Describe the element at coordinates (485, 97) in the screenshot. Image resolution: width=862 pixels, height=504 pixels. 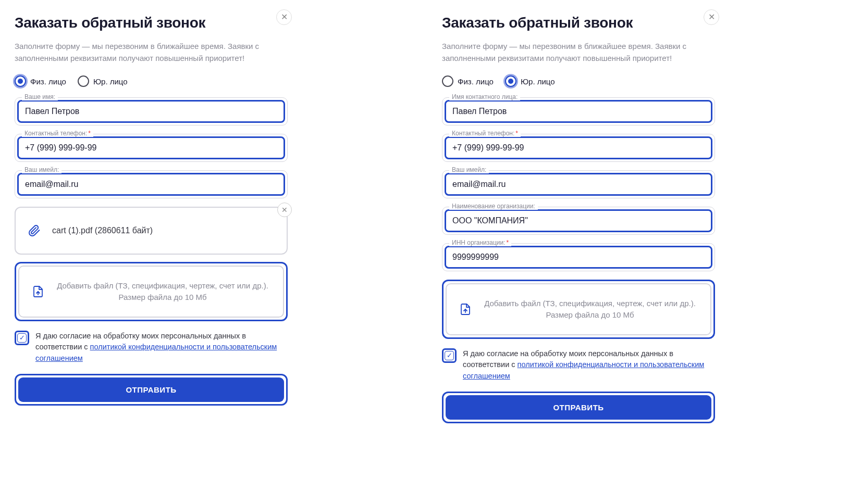
I see `field-label: Имя контактного лица:` at that location.